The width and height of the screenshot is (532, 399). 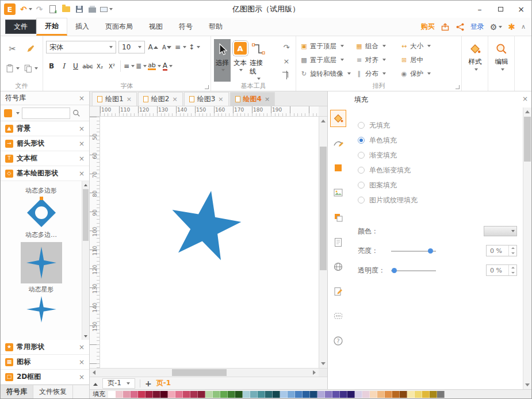 I want to click on undo-button: ↶, so click(x=26, y=9).